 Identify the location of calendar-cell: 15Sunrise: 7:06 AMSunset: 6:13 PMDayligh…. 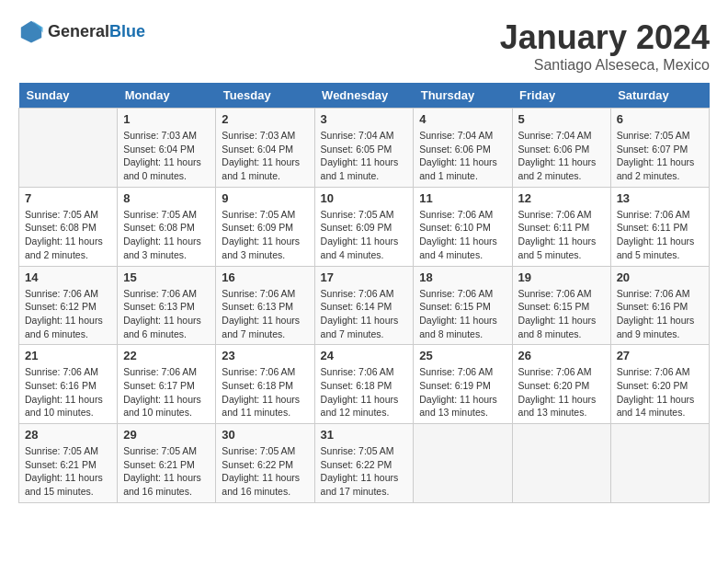
(167, 305).